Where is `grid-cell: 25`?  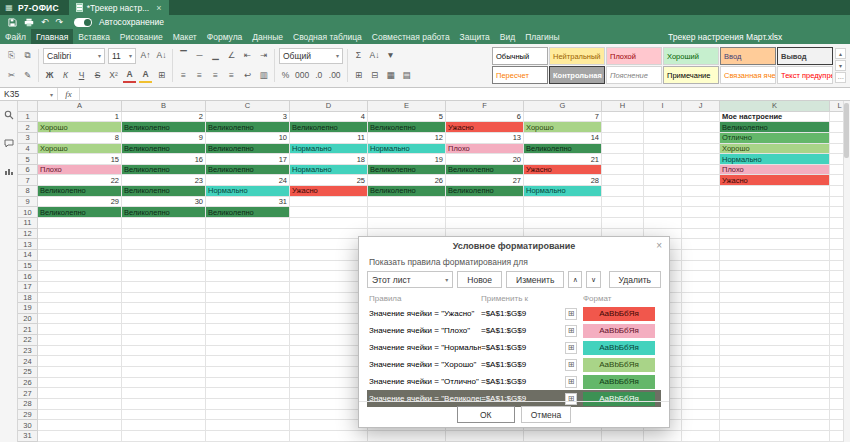 grid-cell: 25 is located at coordinates (329, 180).